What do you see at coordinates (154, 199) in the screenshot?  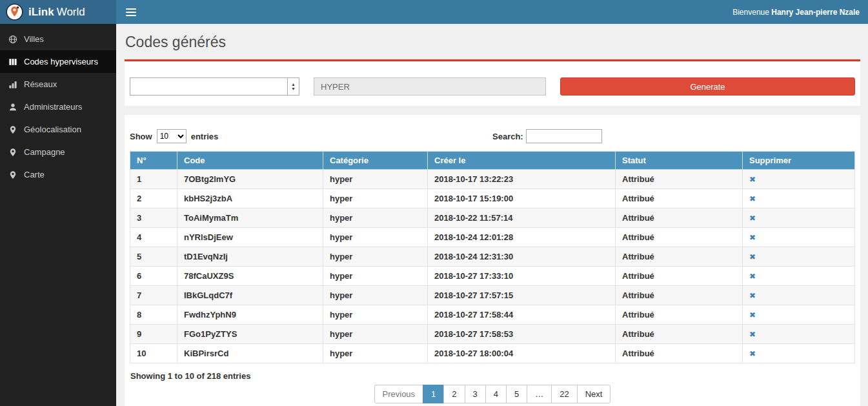 I see `cell-num: 2` at bounding box center [154, 199].